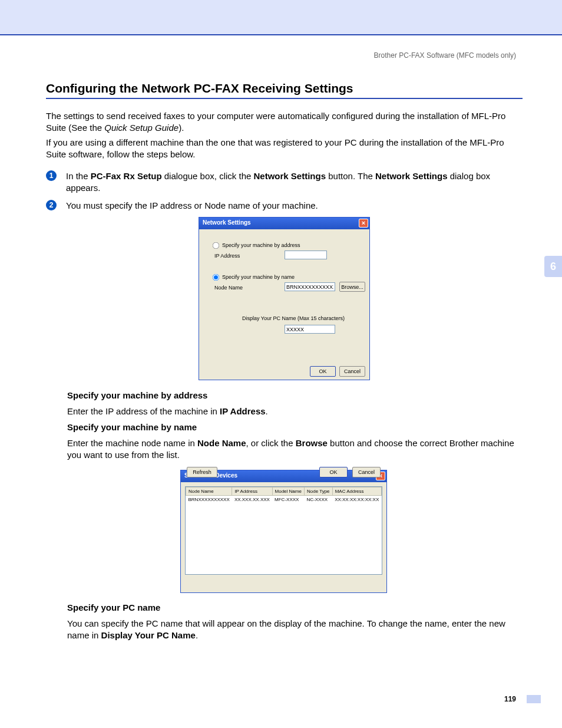 Image resolution: width=562 pixels, height=728 pixels. What do you see at coordinates (310, 329) in the screenshot?
I see `pcname-input` at bounding box center [310, 329].